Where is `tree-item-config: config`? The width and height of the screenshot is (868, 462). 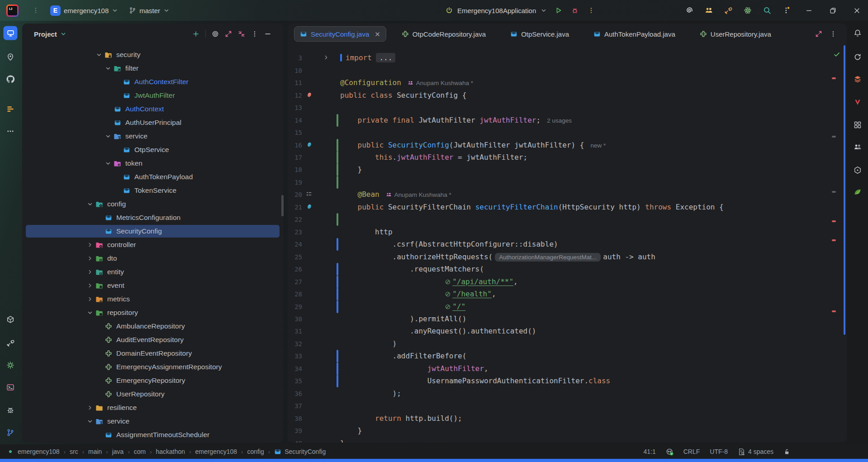
tree-item-config: config is located at coordinates (153, 204).